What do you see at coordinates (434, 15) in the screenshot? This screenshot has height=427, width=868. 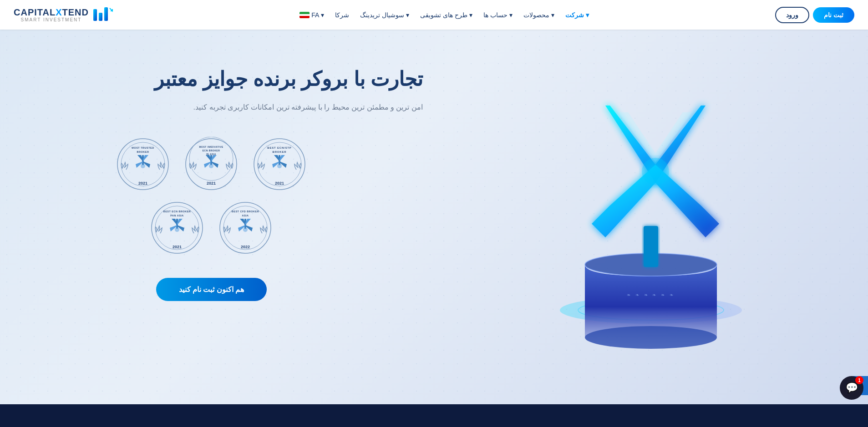 I see `navbar: ثبت نام ورود ▾ شرکت ▾ محصولات ▾ حساب ها …` at bounding box center [434, 15].